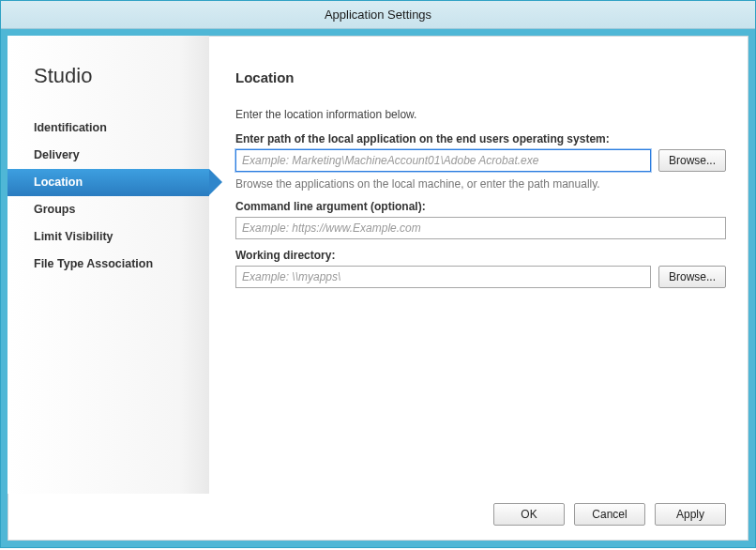 The width and height of the screenshot is (756, 550). I want to click on sidebar-item-identification: Identification, so click(109, 128).